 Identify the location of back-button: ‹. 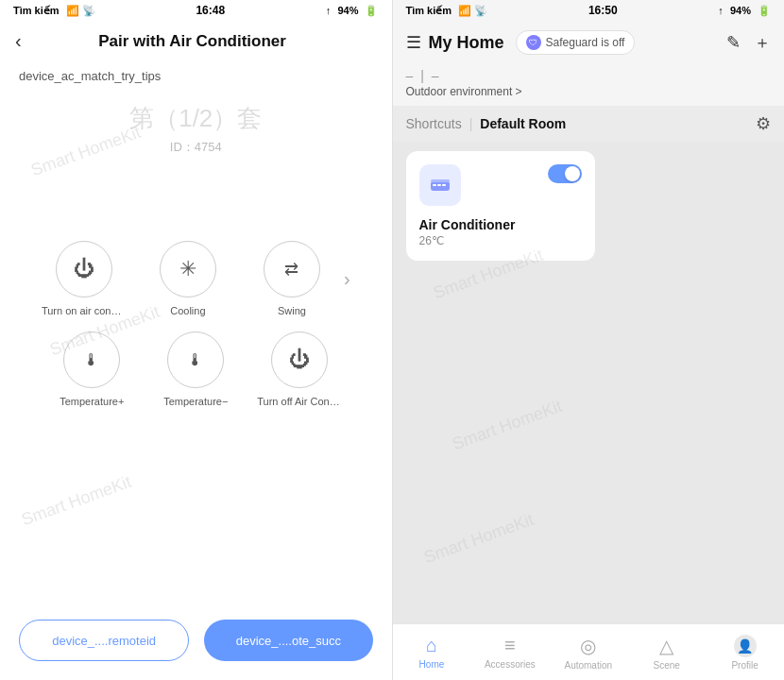
(19, 42).